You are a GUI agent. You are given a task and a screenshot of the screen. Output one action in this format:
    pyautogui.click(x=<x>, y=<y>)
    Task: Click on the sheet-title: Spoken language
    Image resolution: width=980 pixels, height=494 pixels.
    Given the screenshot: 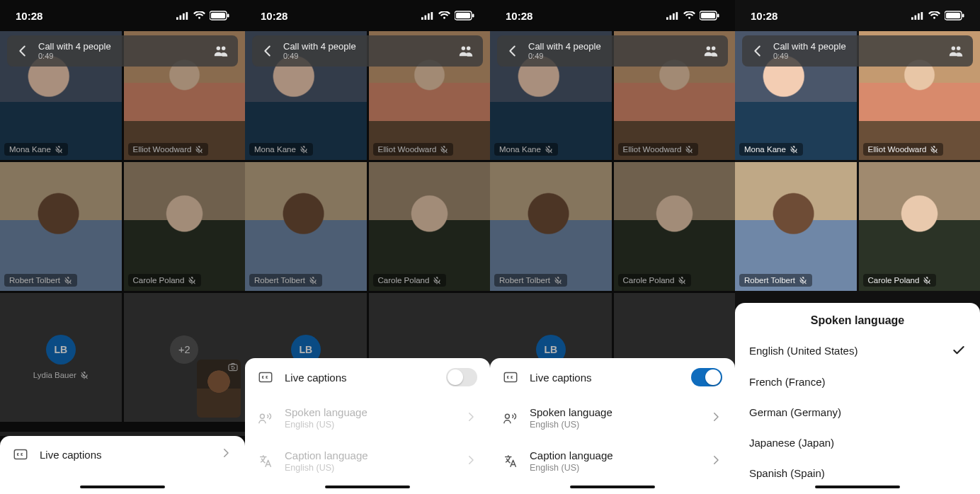 What is the action you would take?
    pyautogui.click(x=858, y=318)
    